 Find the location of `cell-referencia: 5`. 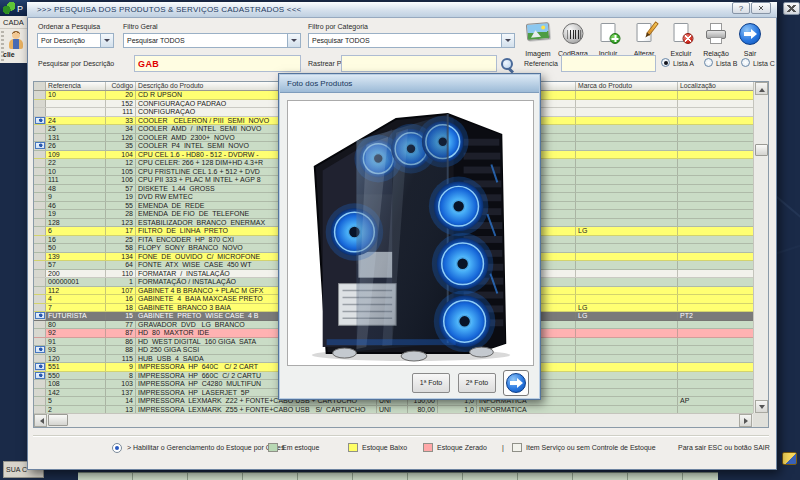

cell-referencia: 5 is located at coordinates (76, 401).